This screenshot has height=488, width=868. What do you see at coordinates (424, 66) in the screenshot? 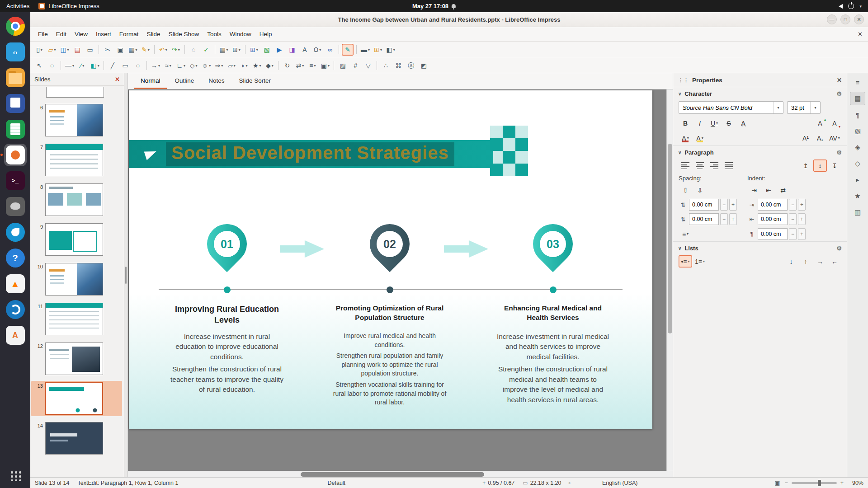
I see `toggle-extrusion: ◩` at bounding box center [424, 66].